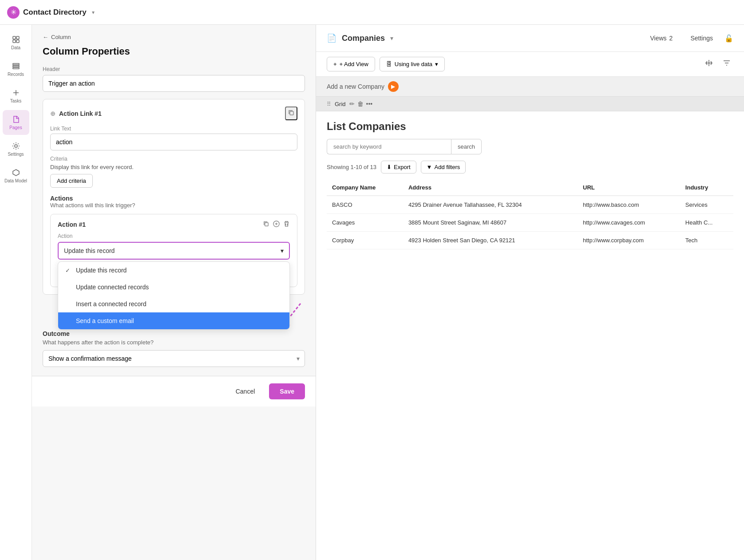 The image size is (744, 560). Describe the element at coordinates (530, 167) in the screenshot. I see `results-bar: Showing 1-10 of 13 ⬇ Export ▼ Add filter…` at that location.